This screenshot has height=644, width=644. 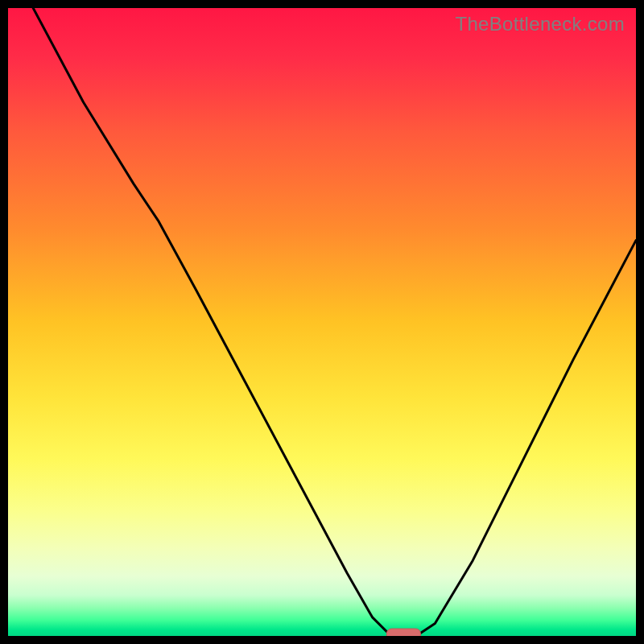 I want to click on watermark-text: TheBottleneck.com, so click(x=539, y=24).